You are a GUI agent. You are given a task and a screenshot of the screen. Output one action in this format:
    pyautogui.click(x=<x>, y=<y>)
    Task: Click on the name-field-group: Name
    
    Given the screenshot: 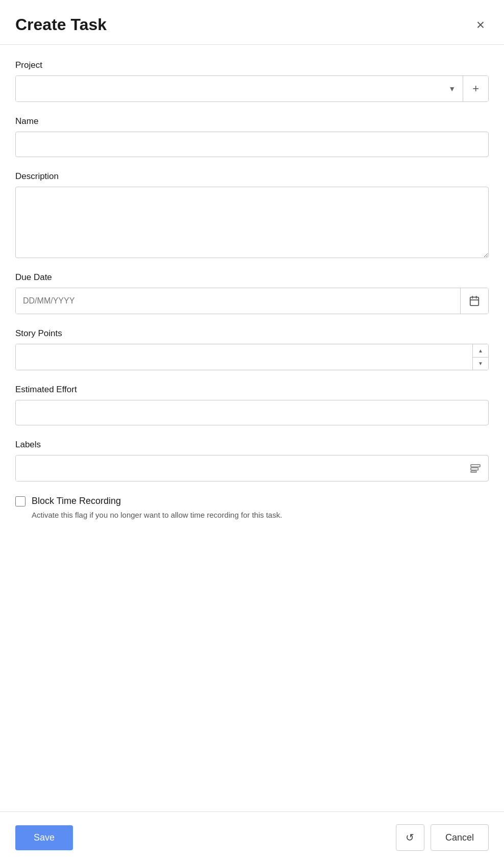 What is the action you would take?
    pyautogui.click(x=252, y=137)
    